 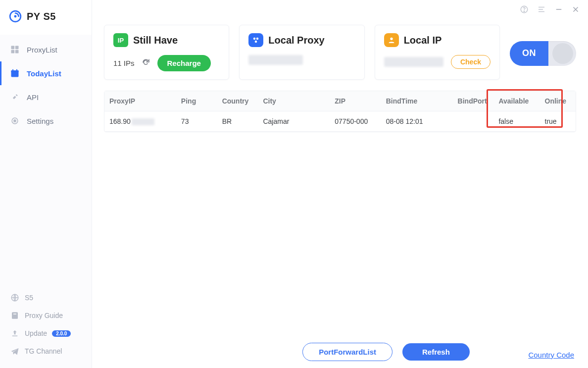 I want to click on proxyip-prefix: 168.90, so click(x=120, y=121).